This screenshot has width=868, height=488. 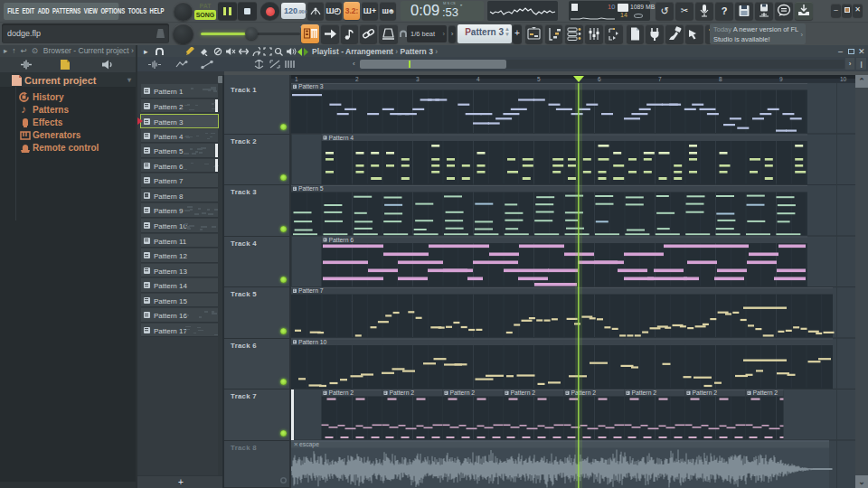 What do you see at coordinates (599, 80) in the screenshot?
I see `svg-text: 6` at bounding box center [599, 80].